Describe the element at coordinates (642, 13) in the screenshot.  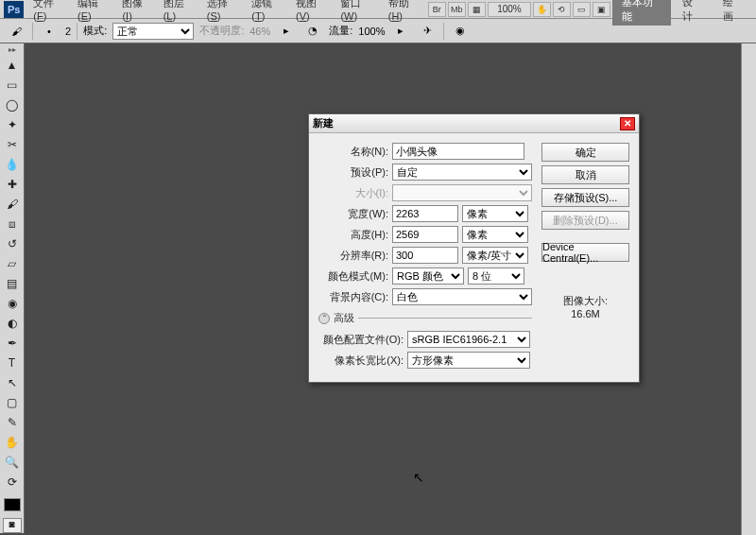
I see `workspace-tab-essentials: 基本功能` at that location.